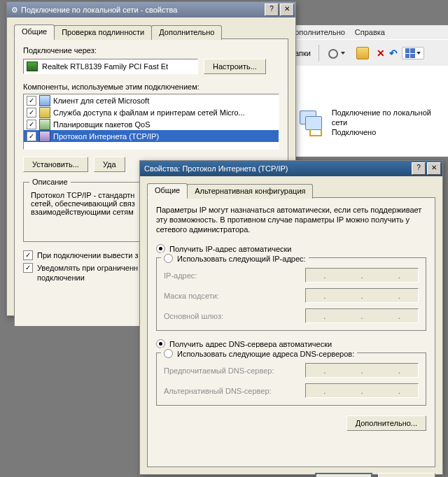 The width and height of the screenshot is (448, 477). What do you see at coordinates (251, 344) in the screenshot?
I see `radio-label: Получить адрес DNS-сервера автоматически` at bounding box center [251, 344].